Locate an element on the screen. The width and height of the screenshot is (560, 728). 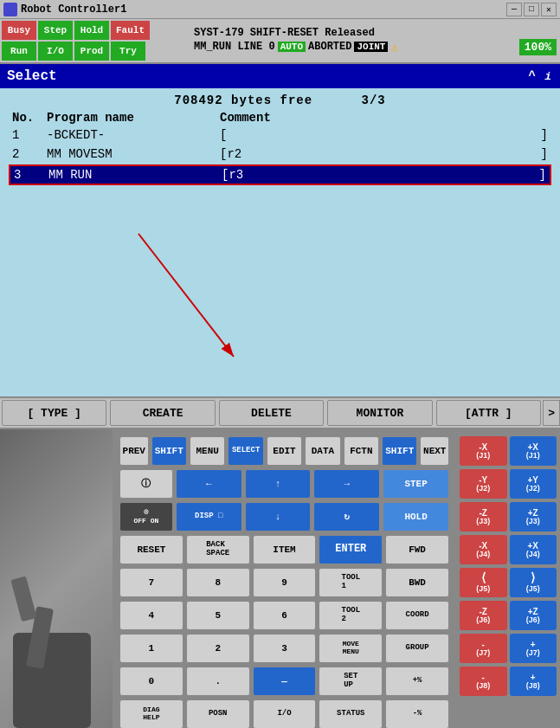
axis-neg-j5: ⟨(J5) is located at coordinates (483, 583).